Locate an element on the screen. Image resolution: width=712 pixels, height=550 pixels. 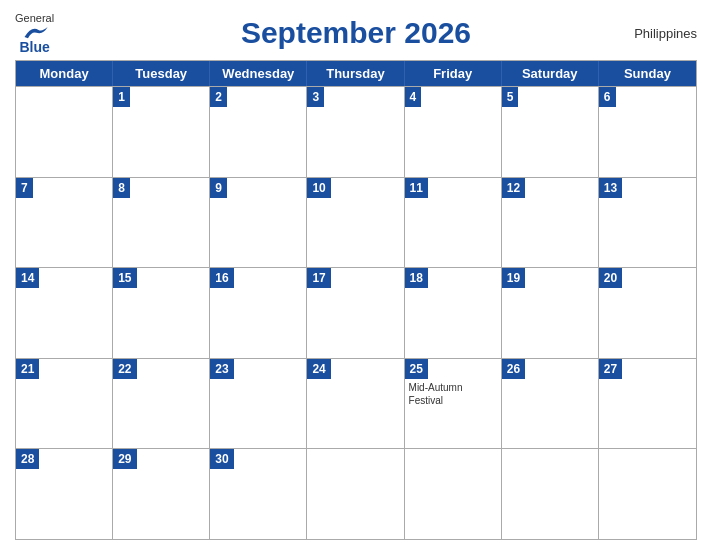
day-number: 15 is located at coordinates (124, 278).